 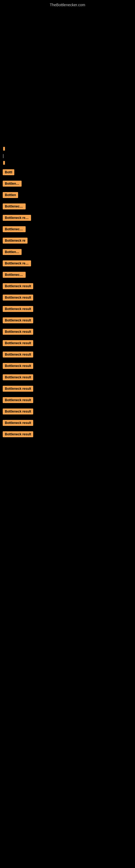 What do you see at coordinates (68, 195) in the screenshot?
I see `bottleneck-section-3: Bottlen` at bounding box center [68, 195].